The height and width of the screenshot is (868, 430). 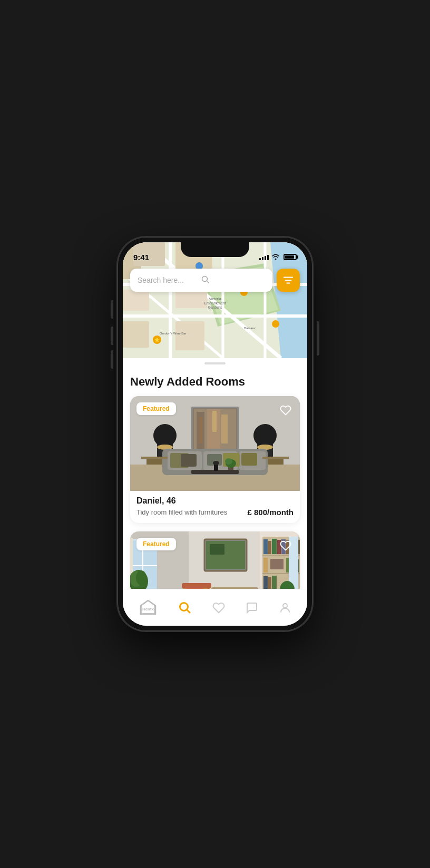 I want to click on nav-item-messages, so click(x=252, y=608).